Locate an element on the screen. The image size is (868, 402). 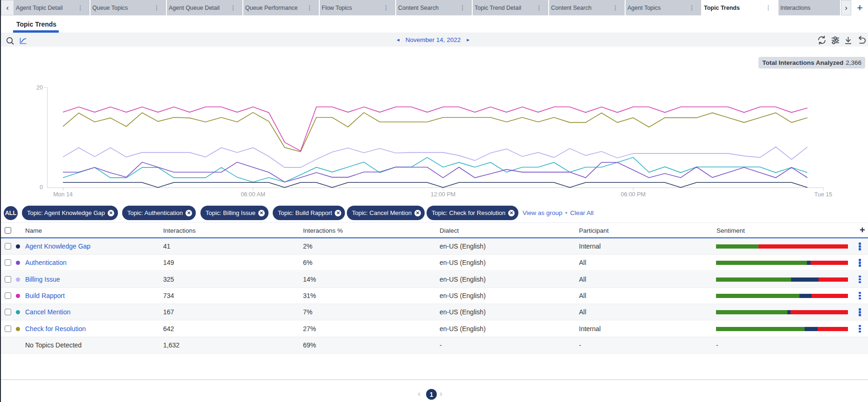
svg-text: 12:00 PM is located at coordinates (443, 194).